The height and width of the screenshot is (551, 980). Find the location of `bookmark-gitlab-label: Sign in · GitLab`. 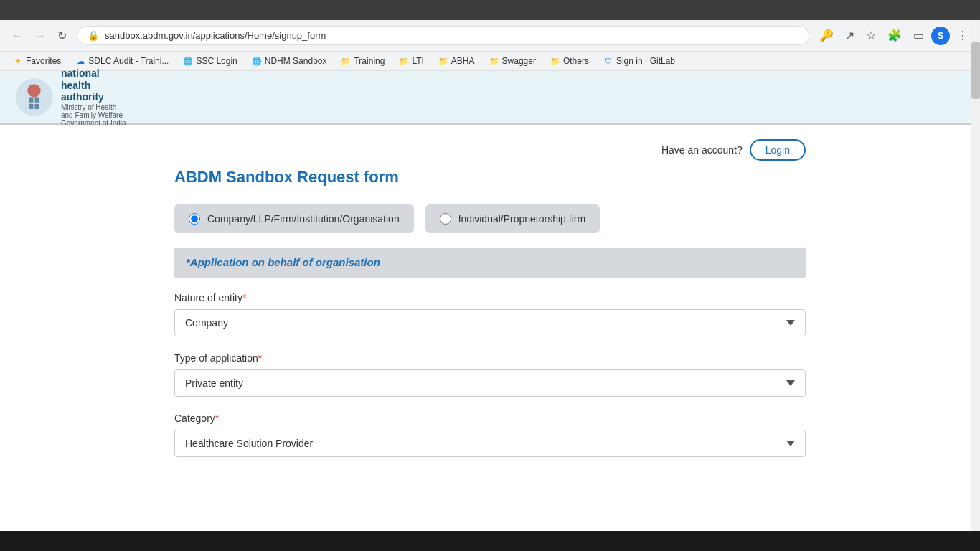

bookmark-gitlab-label: Sign in · GitLab is located at coordinates (646, 61).